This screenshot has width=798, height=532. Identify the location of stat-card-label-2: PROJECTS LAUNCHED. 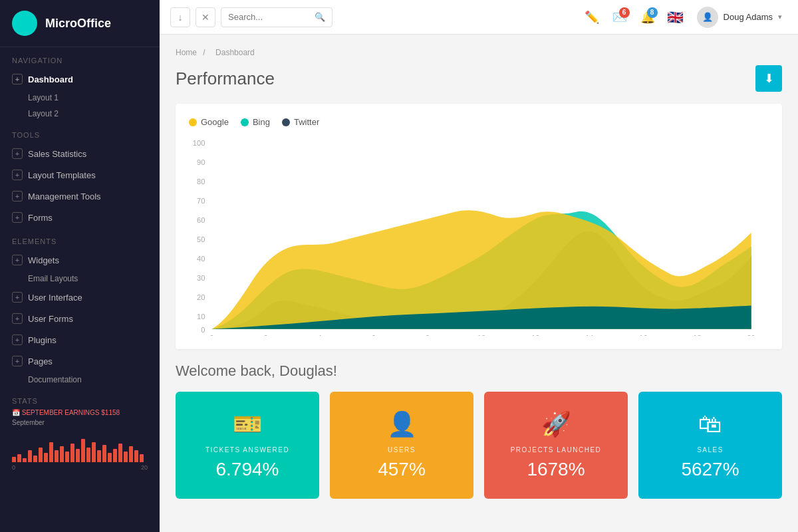
(556, 450).